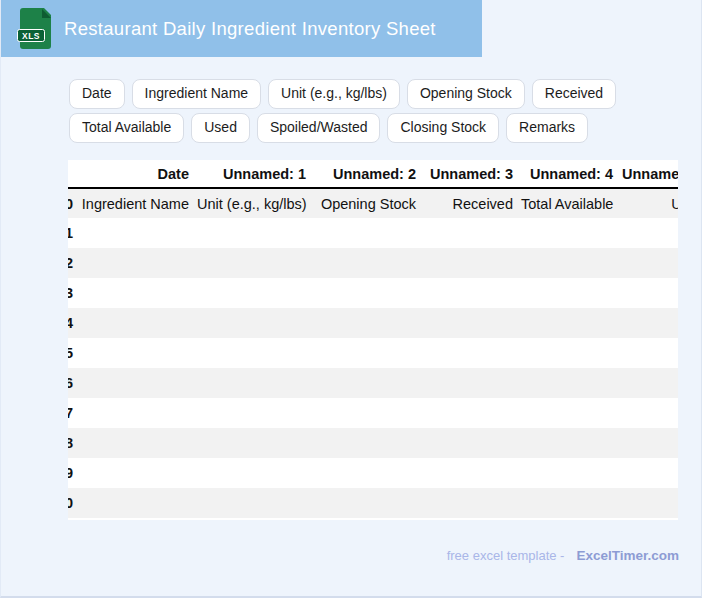 Image resolution: width=702 pixels, height=598 pixels. What do you see at coordinates (571, 203) in the screenshot?
I see `table-cell: Total Available` at bounding box center [571, 203].